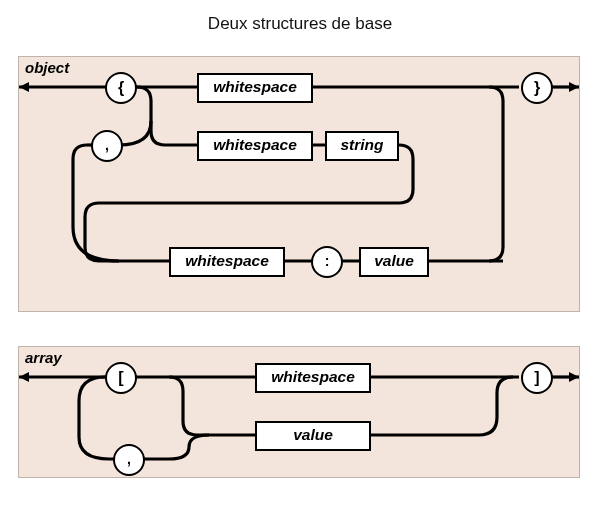  I want to click on comma-terminal-2: ,, so click(129, 460).